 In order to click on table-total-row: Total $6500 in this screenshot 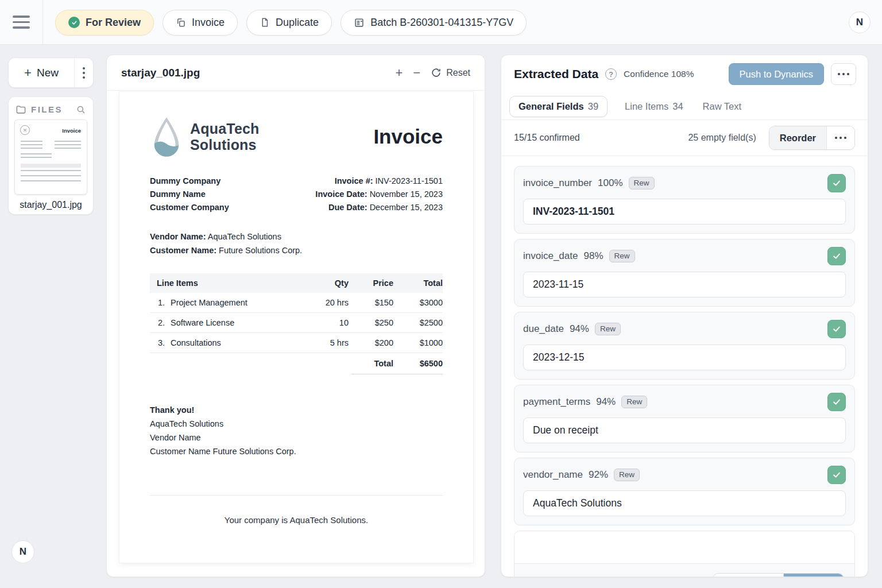, I will do `click(296, 364)`.